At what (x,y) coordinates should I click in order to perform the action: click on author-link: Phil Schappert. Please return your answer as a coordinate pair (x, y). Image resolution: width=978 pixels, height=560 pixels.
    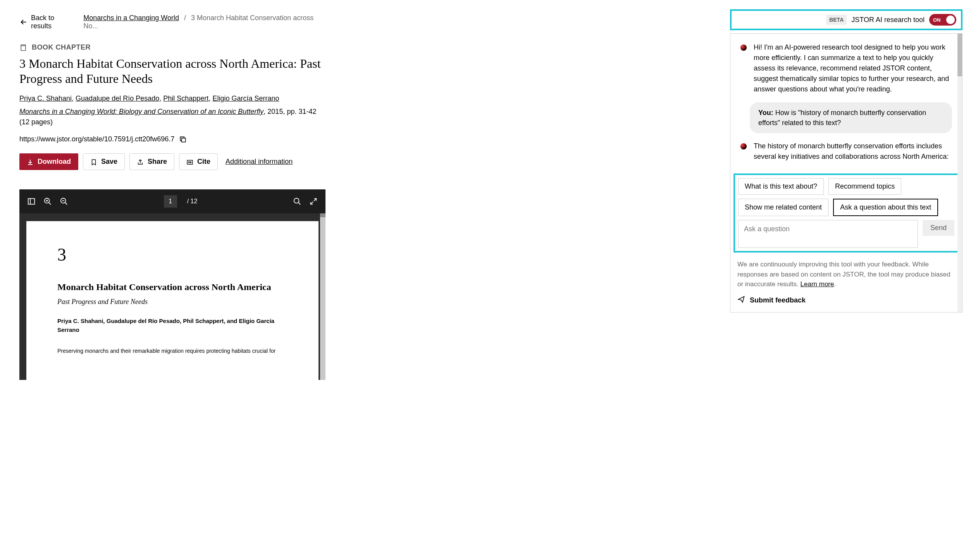
    Looking at the image, I should click on (186, 98).